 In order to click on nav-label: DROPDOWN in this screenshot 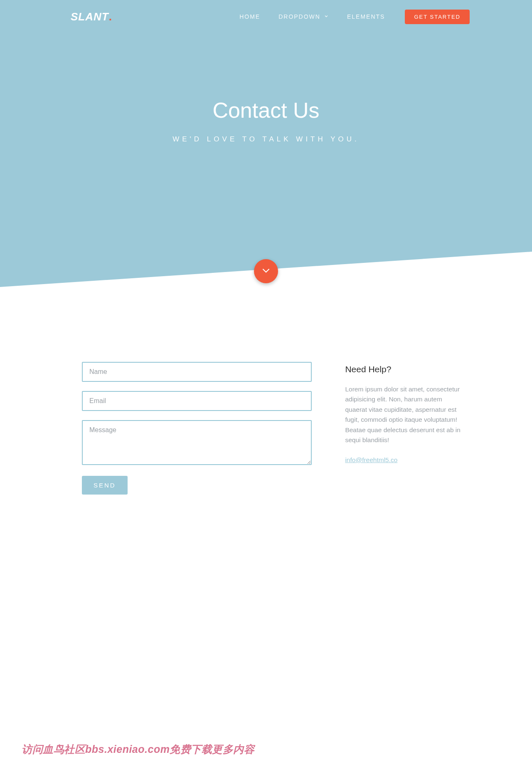, I will do `click(299, 17)`.